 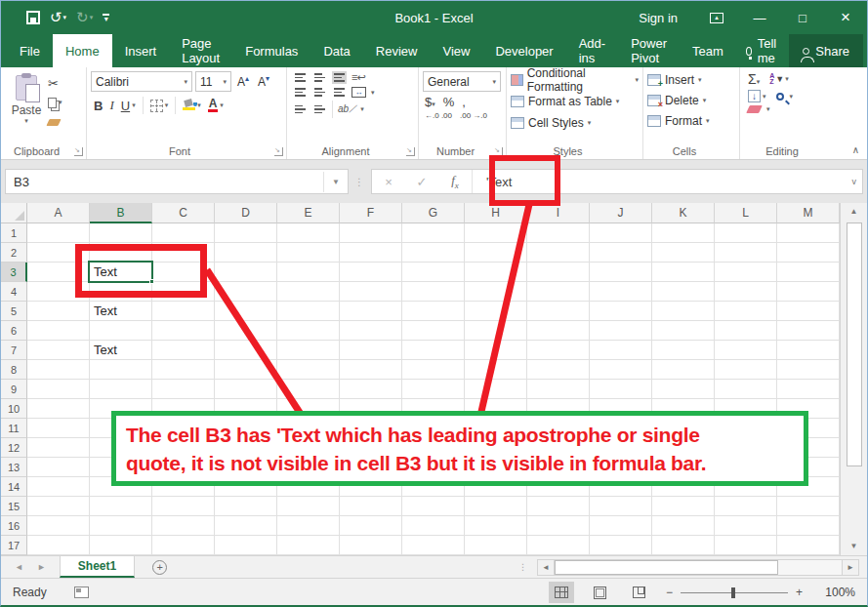 I want to click on italic-button: I, so click(x=111, y=105).